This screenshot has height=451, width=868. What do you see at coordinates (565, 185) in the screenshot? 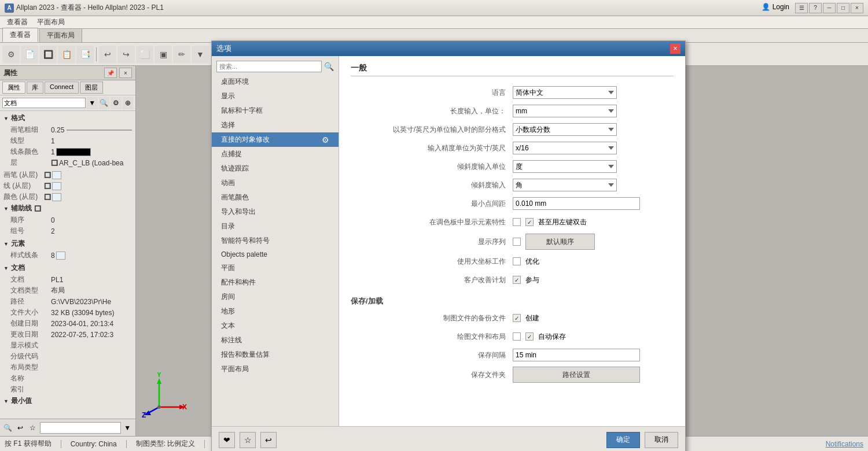
I see `slope-input-select: 角` at bounding box center [565, 185].